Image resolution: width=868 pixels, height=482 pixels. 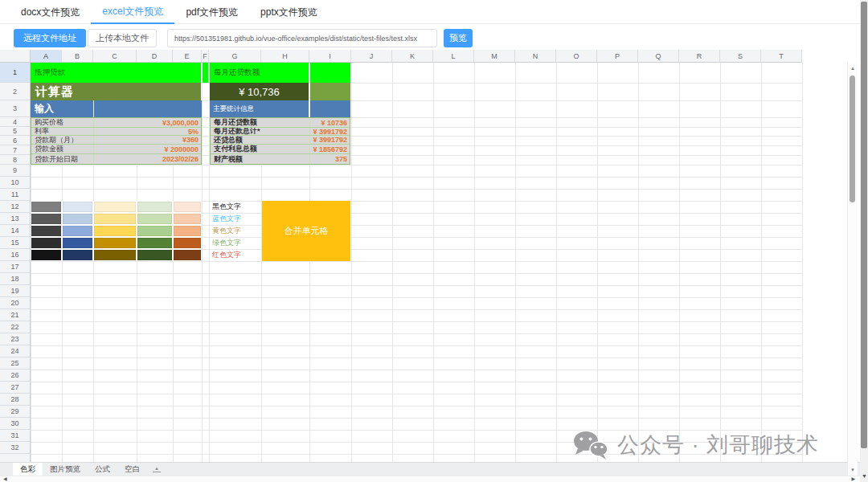 What do you see at coordinates (122, 39) in the screenshot?
I see `upload-local-button: 上传本地文件` at bounding box center [122, 39].